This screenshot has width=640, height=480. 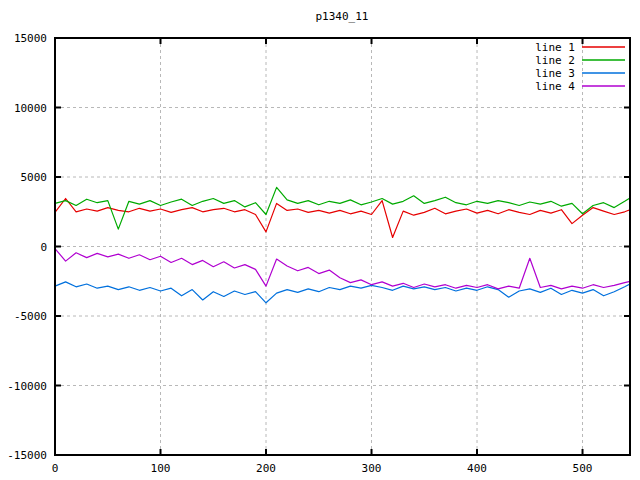 I want to click on x-tick-label: 500, so click(x=583, y=468).